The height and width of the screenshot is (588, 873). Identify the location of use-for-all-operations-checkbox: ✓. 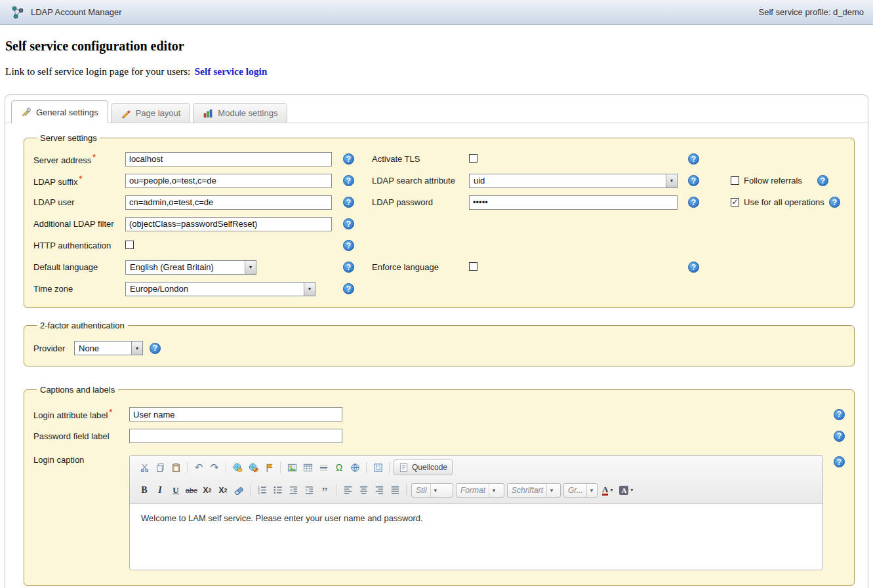
(735, 202).